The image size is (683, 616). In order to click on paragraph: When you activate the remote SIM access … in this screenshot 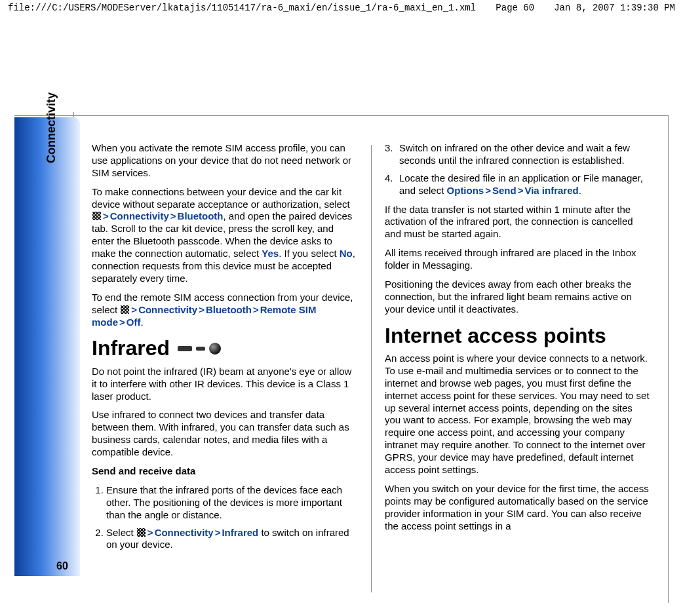, I will do `click(225, 161)`.